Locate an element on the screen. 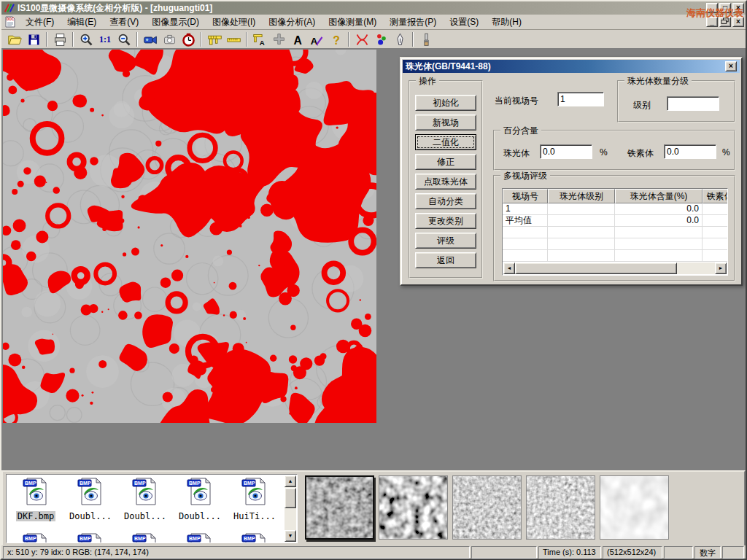  maximize-button: □ is located at coordinates (725, 8).